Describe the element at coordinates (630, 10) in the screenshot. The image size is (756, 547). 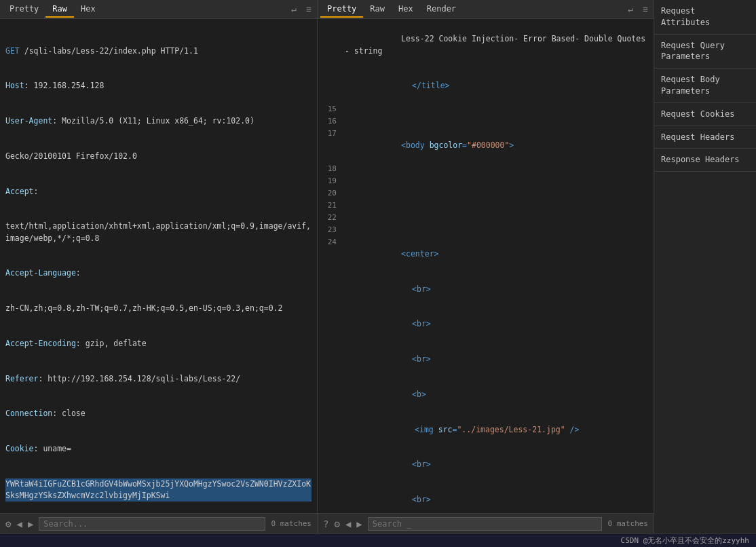
I see `wrap-icon-middle: ↵` at that location.